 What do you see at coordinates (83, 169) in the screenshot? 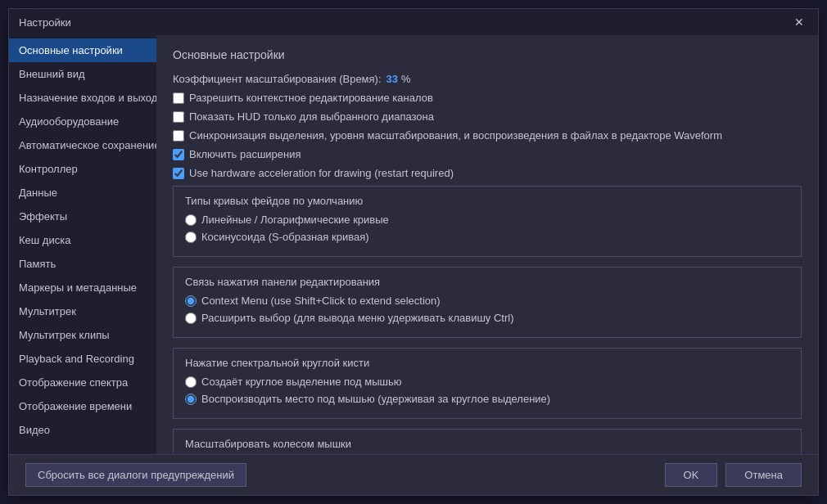
I see `sidebar-item-controller: Контроллер` at bounding box center [83, 169].